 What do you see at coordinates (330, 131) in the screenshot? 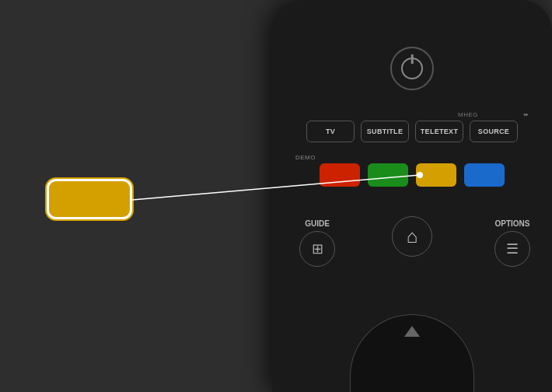
I see `tv-button: TV` at bounding box center [330, 131].